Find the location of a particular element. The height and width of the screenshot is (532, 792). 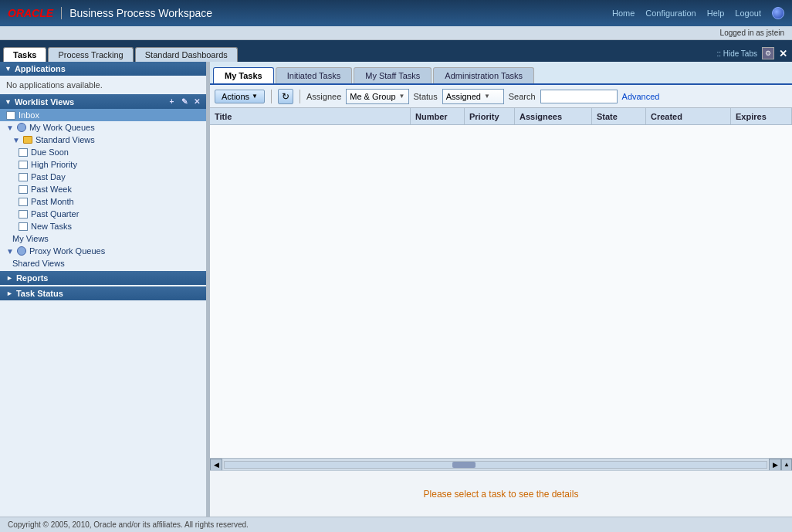

worklist-views-header: ▼ Worklist Views + ✎ ✕ is located at coordinates (103, 102).